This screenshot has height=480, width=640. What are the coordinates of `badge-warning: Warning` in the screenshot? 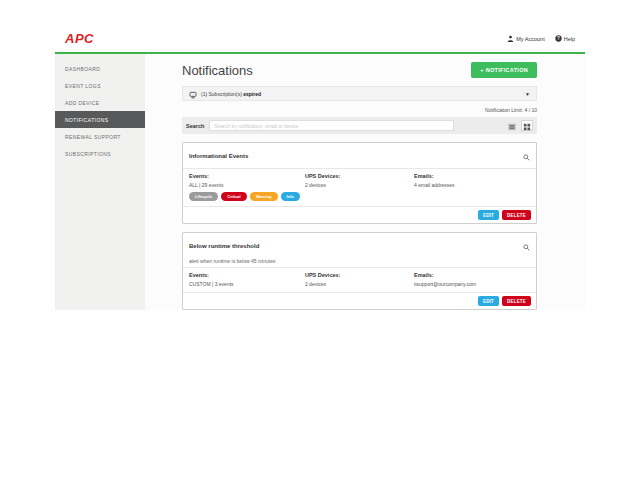 It's located at (264, 196).